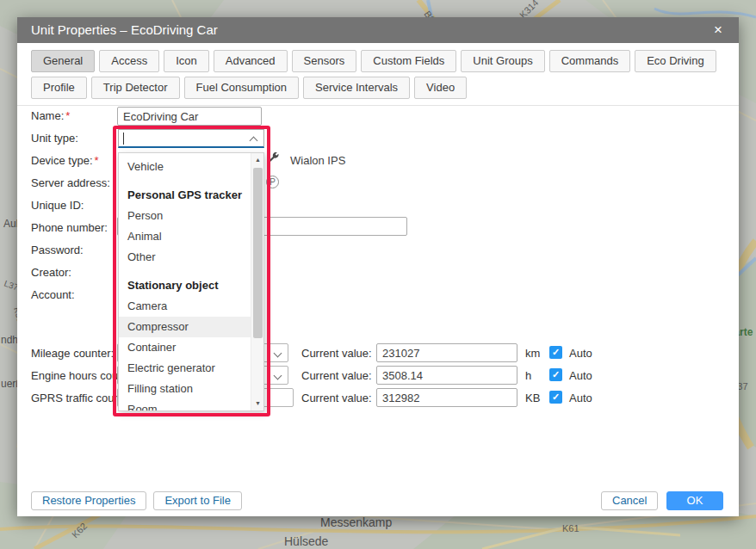 The height and width of the screenshot is (549, 756). What do you see at coordinates (184, 327) in the screenshot?
I see `dropdown-item-compressor: Compressor` at bounding box center [184, 327].